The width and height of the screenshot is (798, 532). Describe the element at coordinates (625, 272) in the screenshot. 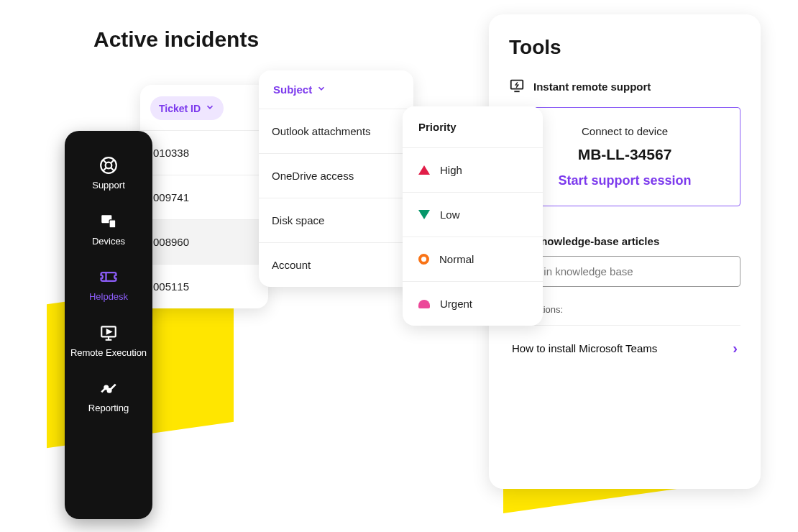

I see `kb-search-input` at that location.